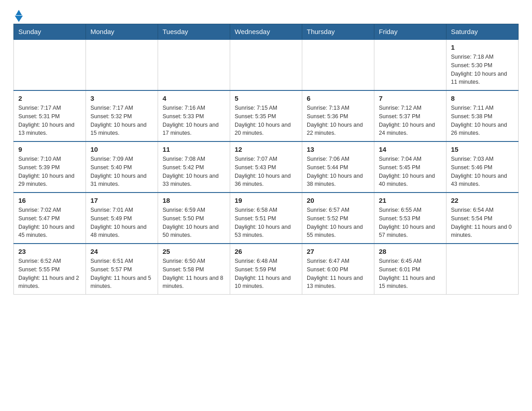  I want to click on weekday-header-sunday: Sunday, so click(50, 32).